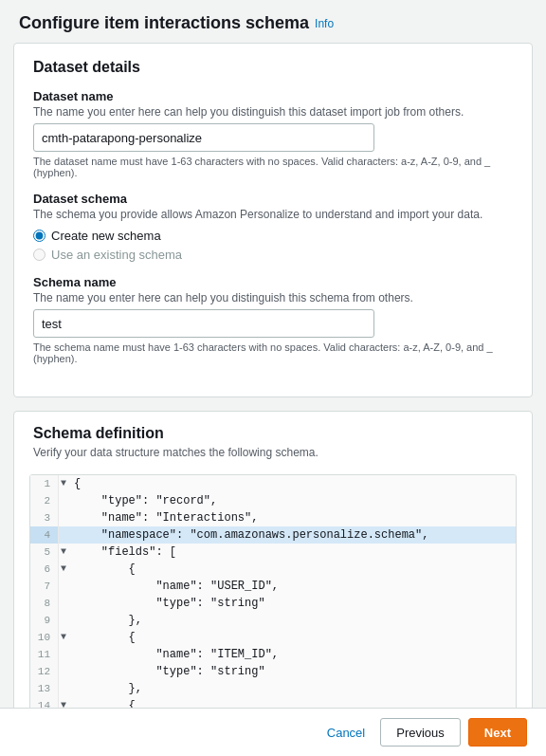 Image resolution: width=546 pixels, height=756 pixels. What do you see at coordinates (164, 518) in the screenshot?
I see `line-content: "name": "Interactions",` at bounding box center [164, 518].